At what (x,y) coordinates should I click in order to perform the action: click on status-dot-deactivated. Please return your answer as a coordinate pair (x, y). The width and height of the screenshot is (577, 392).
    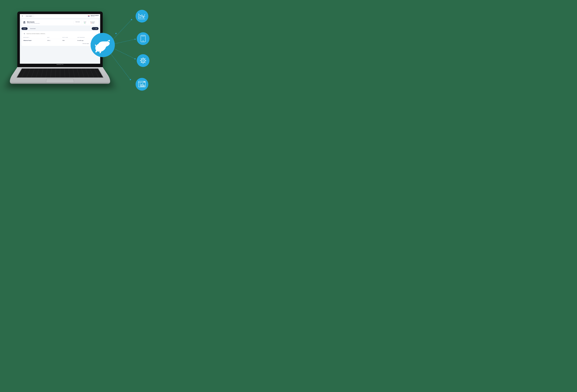
    Looking at the image, I should click on (91, 23).